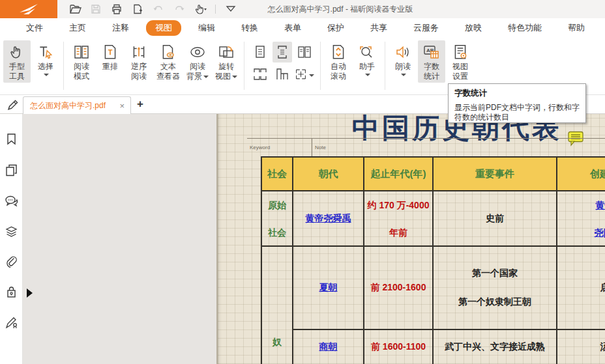 The image size is (605, 364). What do you see at coordinates (81, 77) in the screenshot?
I see `reading-mode-label-2: 模式` at bounding box center [81, 77].